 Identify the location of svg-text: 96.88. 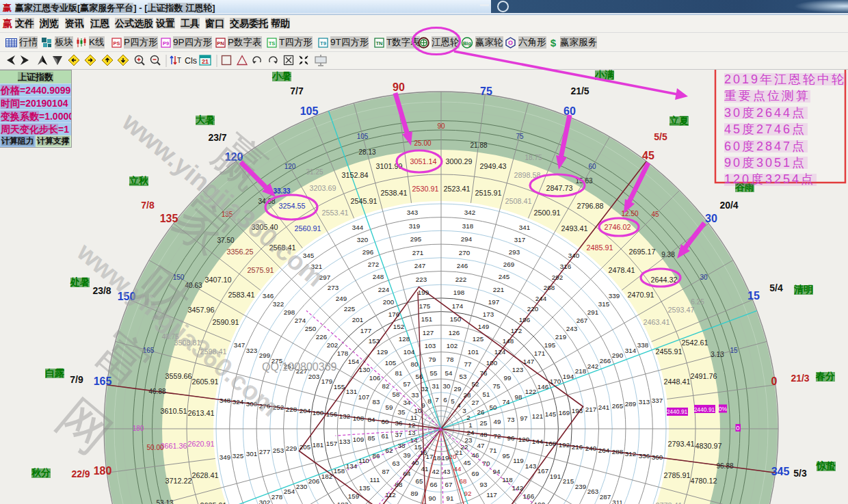
(725, 466).